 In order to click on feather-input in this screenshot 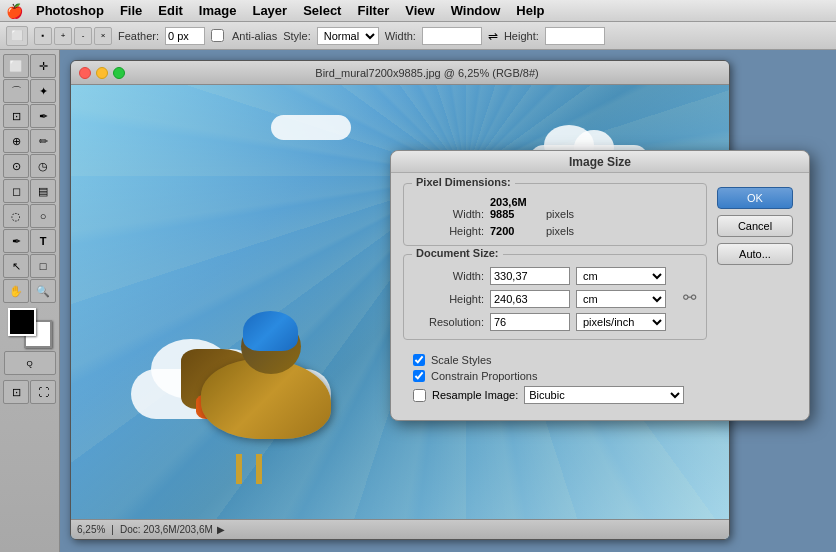, I will do `click(185, 36)`.